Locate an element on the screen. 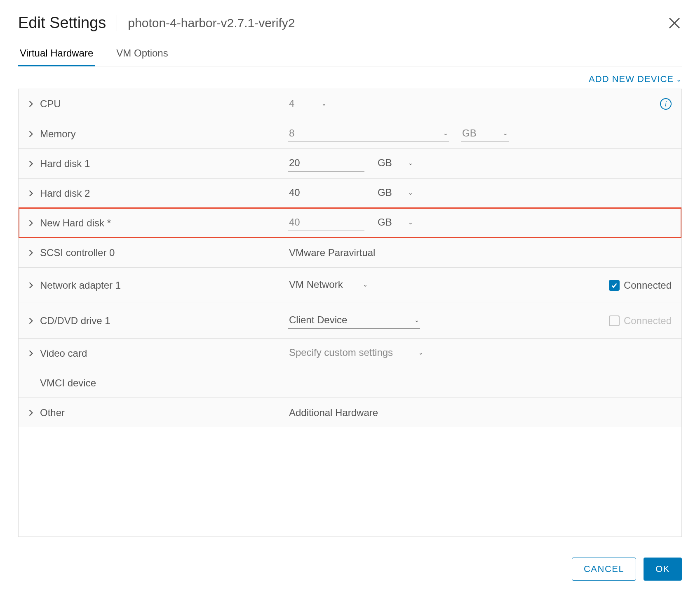  net-connected-label: Connected is located at coordinates (648, 285).